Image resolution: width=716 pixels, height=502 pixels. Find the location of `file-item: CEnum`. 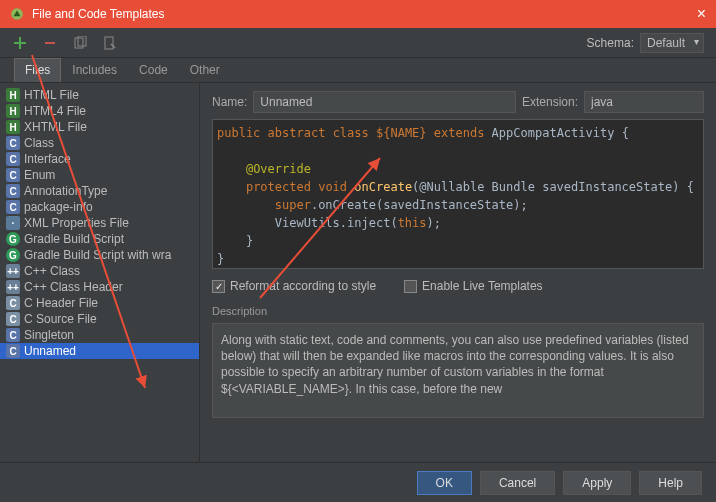

file-item: CEnum is located at coordinates (100, 175).